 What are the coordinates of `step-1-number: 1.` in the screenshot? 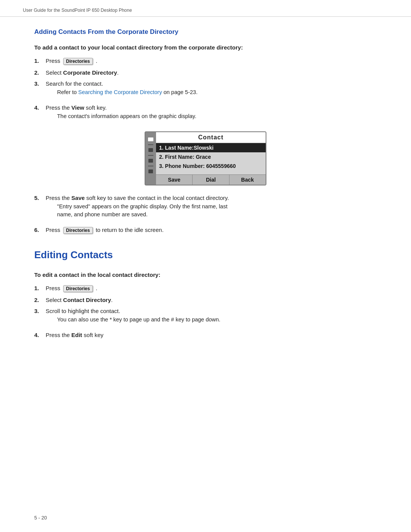 It's located at (40, 61).